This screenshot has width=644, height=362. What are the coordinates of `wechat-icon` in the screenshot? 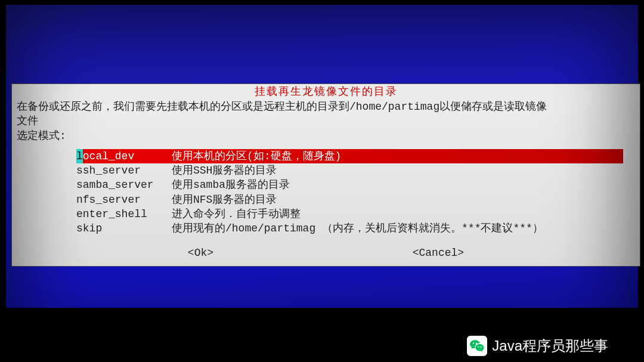 It's located at (477, 346).